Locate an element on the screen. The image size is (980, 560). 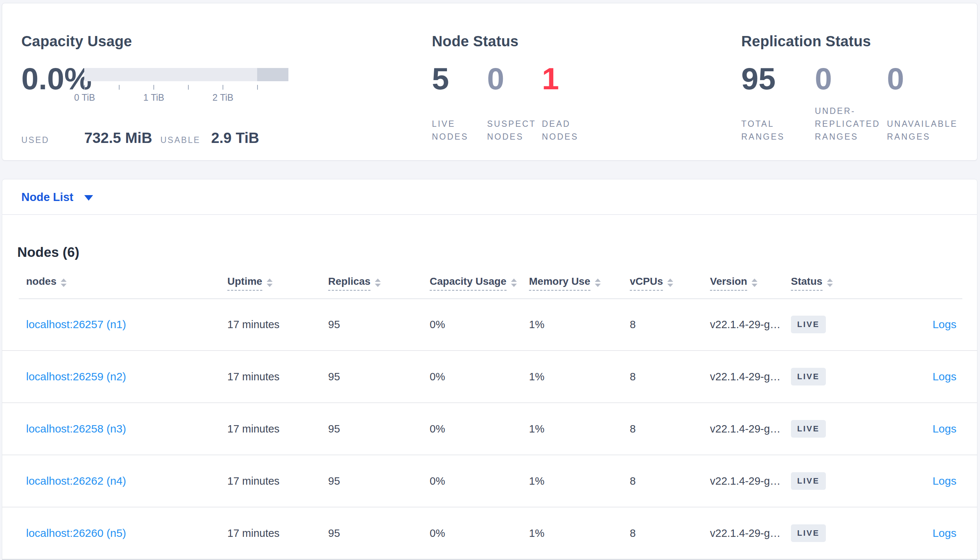
unavailable-ranges-label: UNAVAILABLE RANGES is located at coordinates (922, 131).